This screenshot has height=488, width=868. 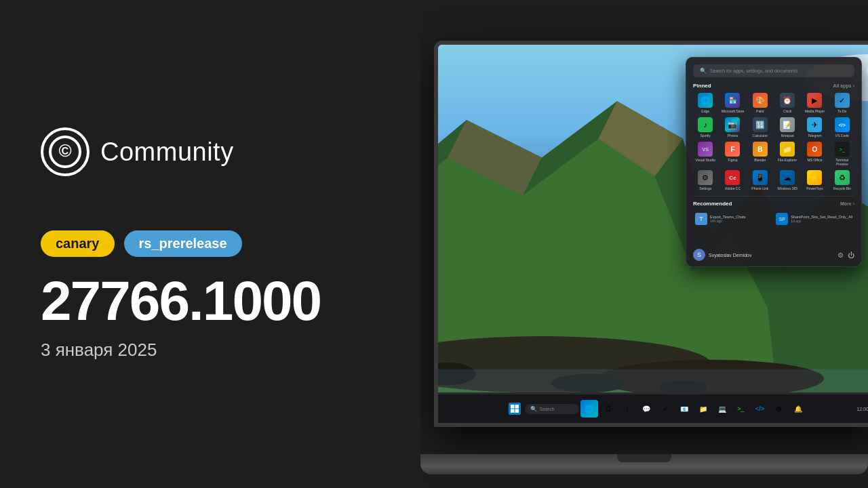 What do you see at coordinates (760, 154) in the screenshot?
I see `app-blender: B Blender` at bounding box center [760, 154].